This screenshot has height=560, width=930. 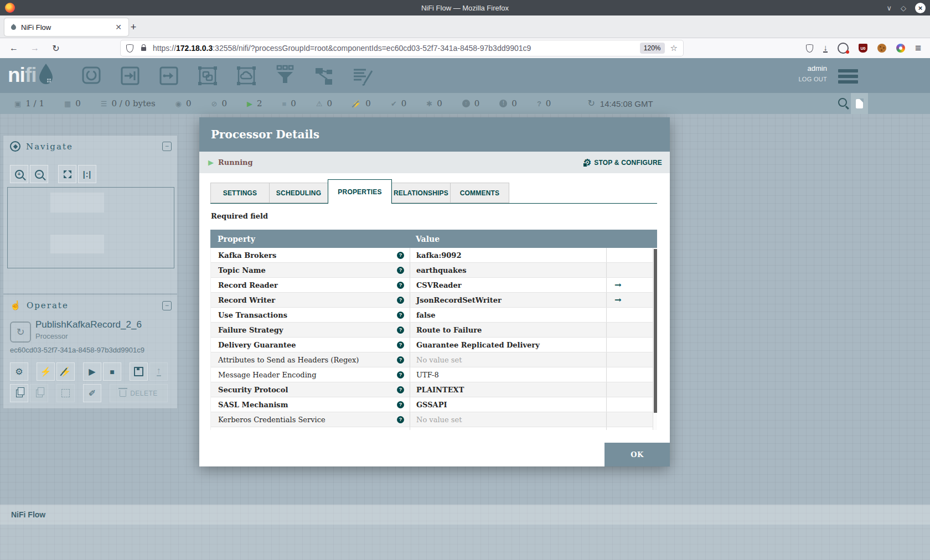 What do you see at coordinates (432, 428) in the screenshot?
I see `property-row-clipped: ?No value set` at bounding box center [432, 428].